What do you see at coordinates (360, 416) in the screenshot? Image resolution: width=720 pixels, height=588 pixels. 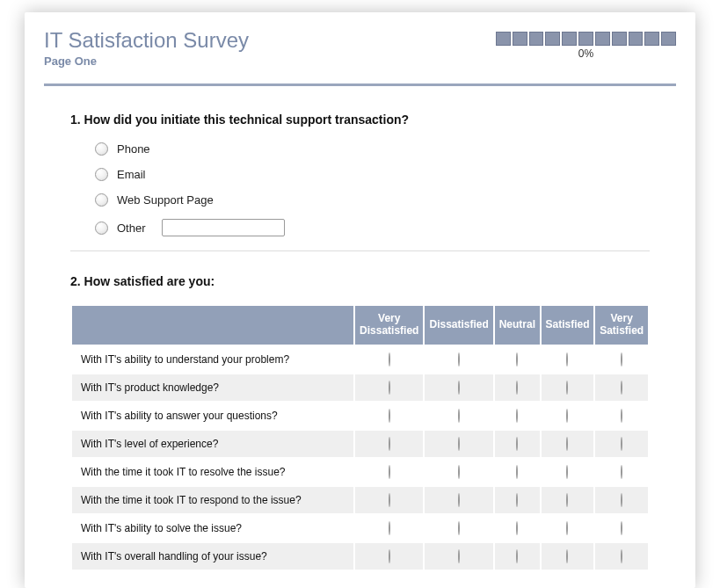 I see `matrix-row: With IT's ability to answer your questio…` at bounding box center [360, 416].